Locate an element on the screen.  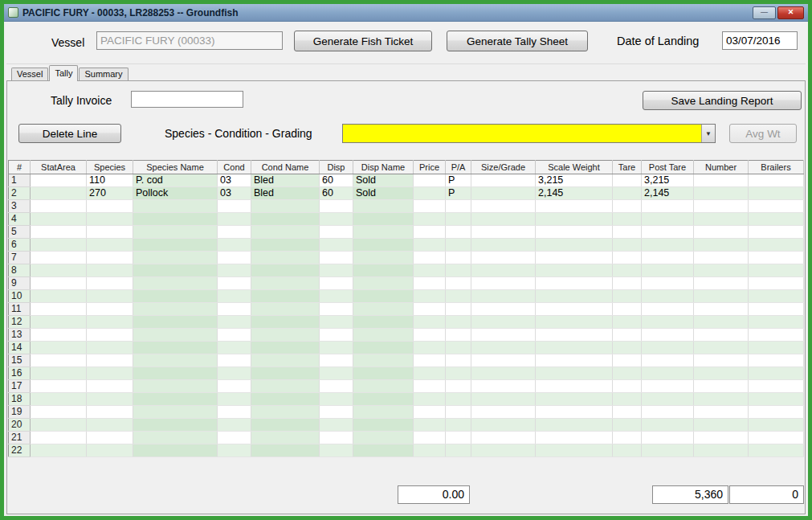
row-number: 3 is located at coordinates (19, 207).